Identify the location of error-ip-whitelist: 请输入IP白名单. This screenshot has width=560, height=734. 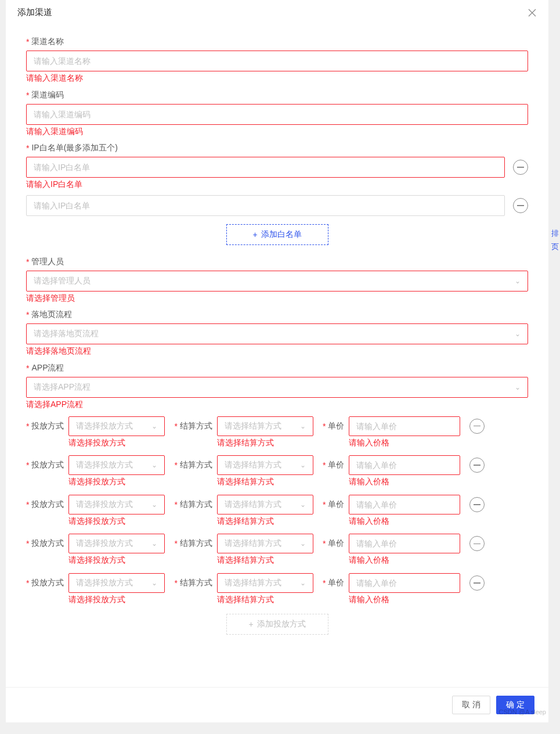
(277, 185).